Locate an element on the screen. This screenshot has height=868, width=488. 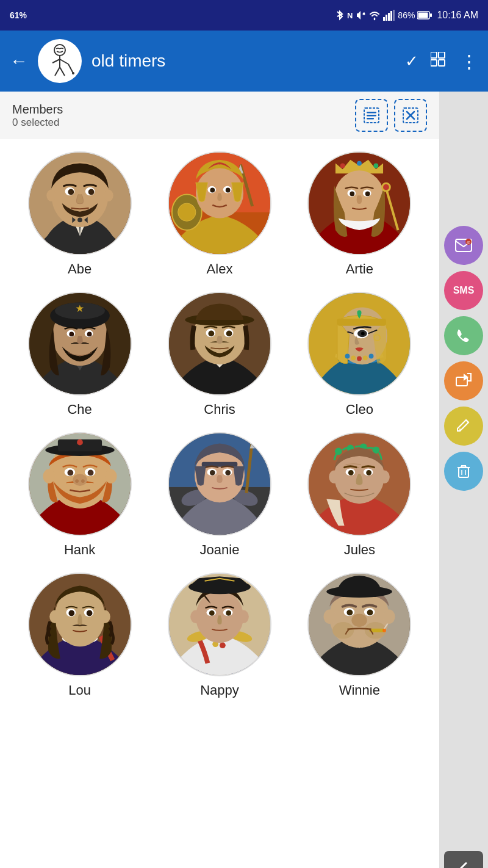
member-name-artie: Artie is located at coordinates (360, 269).